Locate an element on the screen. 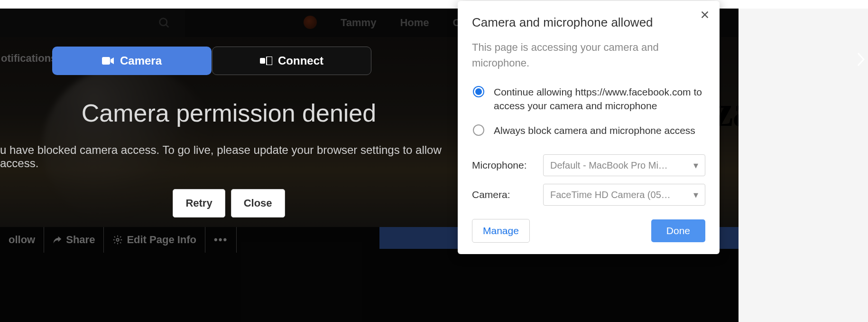  next-arrow is located at coordinates (861, 59).